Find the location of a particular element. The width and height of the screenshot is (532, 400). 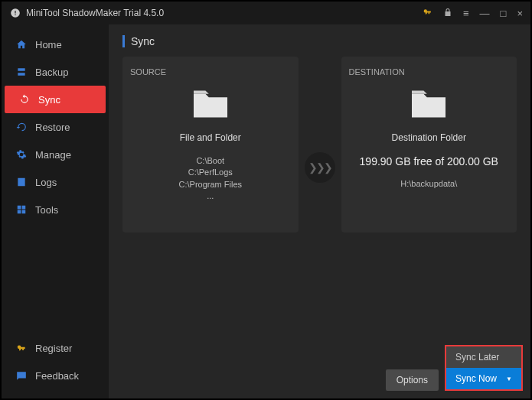

backup-icon is located at coordinates (21, 72).